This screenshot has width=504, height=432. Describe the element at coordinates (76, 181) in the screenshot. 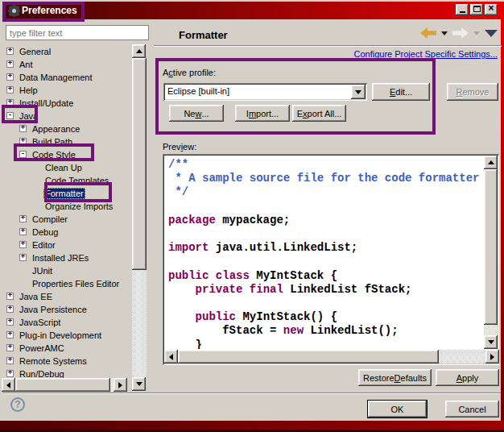

I see `tree-item-code-templates: Code Templates` at that location.